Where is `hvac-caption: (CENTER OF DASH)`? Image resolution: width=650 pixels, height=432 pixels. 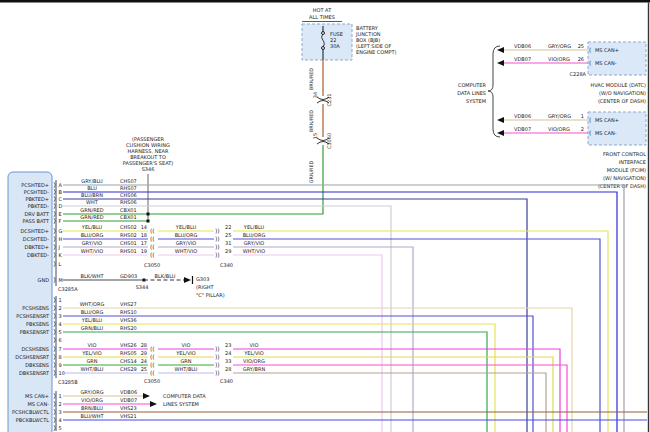
hvac-caption: (CENTER OF DASH) is located at coordinates (622, 101).